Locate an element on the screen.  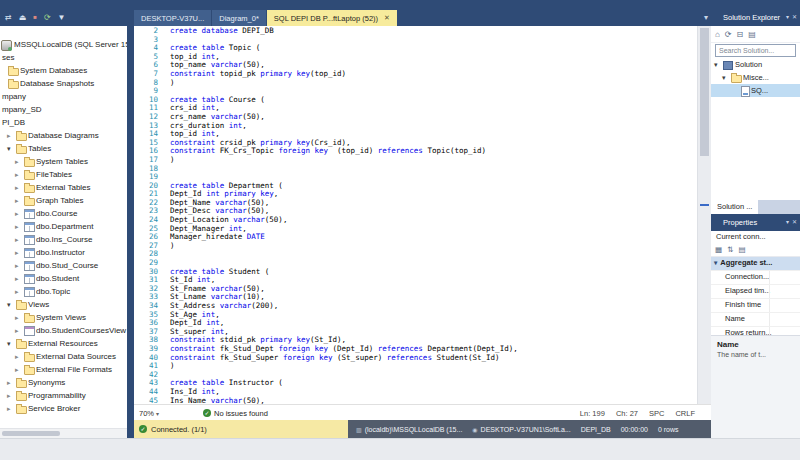
tree-item: MSSQLLocalDB (SQL Server 15.0 is located at coordinates (64, 44).